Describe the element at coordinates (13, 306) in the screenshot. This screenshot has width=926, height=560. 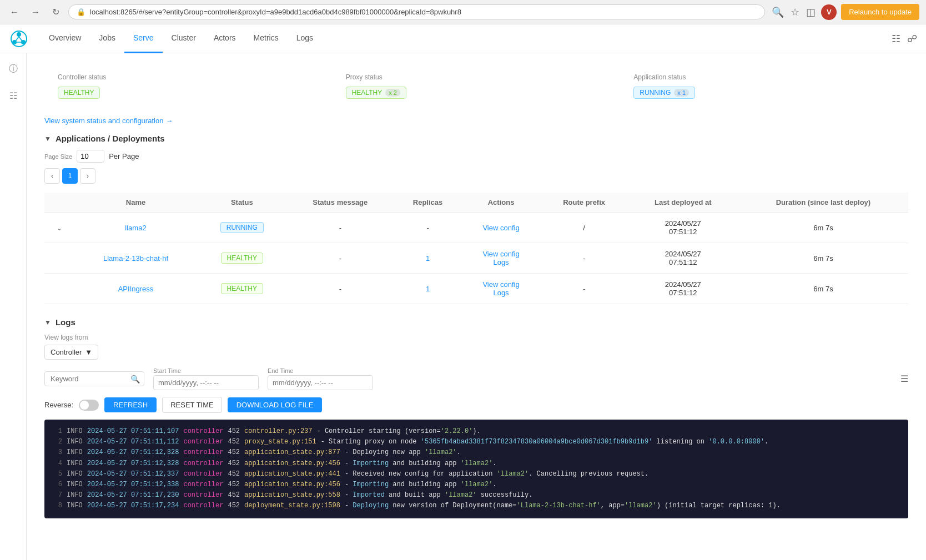
I see `sidebar: ⓘ ☷` at that location.